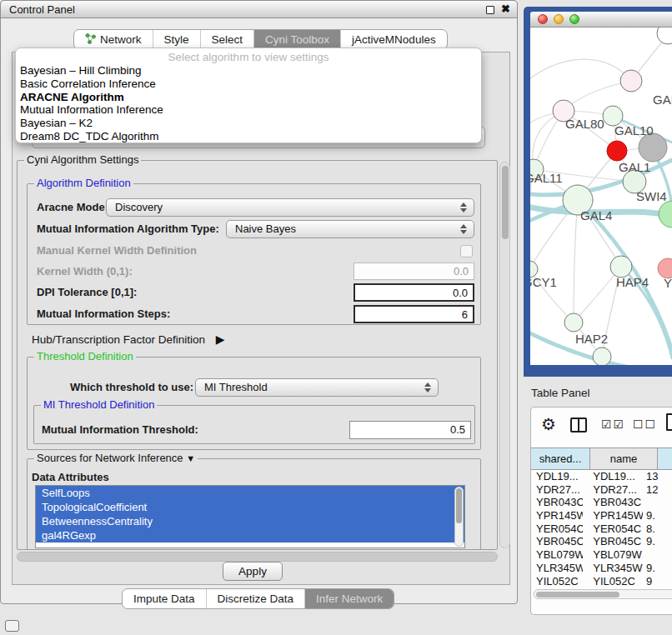  I want to click on mi-threshold-field: 0.5, so click(410, 430).